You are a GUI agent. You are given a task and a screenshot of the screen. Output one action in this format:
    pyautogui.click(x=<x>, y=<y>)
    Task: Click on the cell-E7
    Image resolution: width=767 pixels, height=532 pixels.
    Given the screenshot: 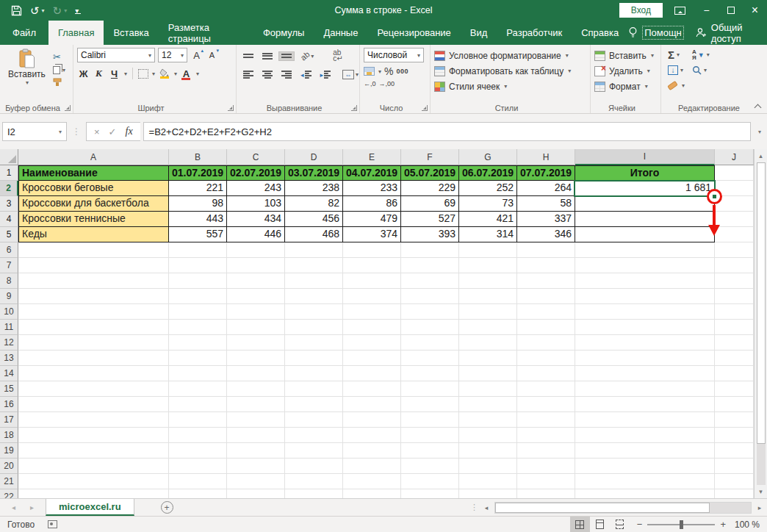 What is the action you would take?
    pyautogui.click(x=372, y=266)
    